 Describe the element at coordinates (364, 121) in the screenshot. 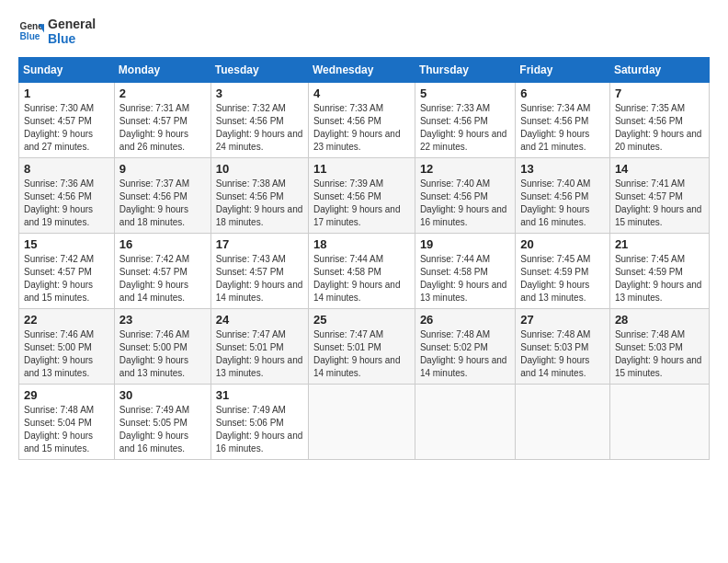

I see `week-row-1: 1 Sunrise: 7:30 AM Sunset: 4:57 PM Dayli…` at that location.